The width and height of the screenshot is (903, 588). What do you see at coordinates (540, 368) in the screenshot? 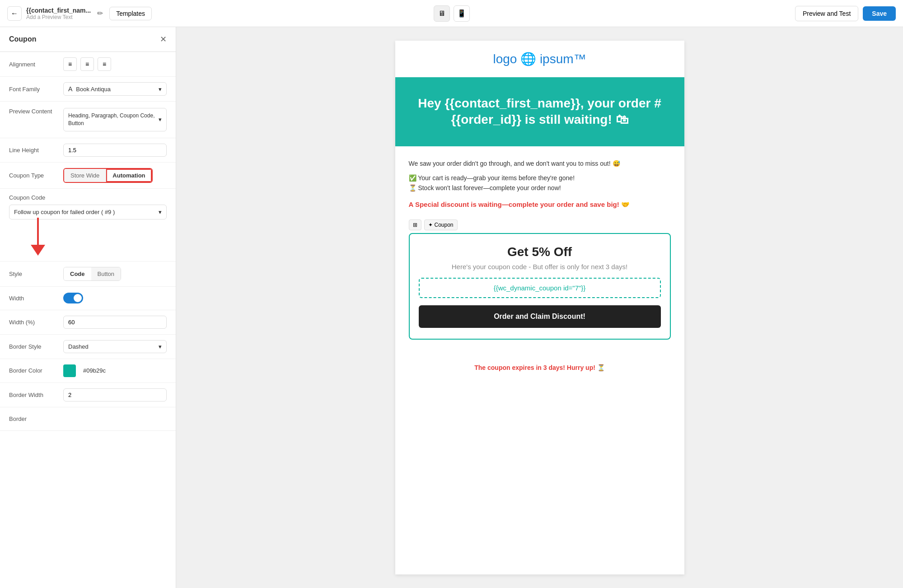
I see `coupon-expiry-text: The coupon expires in 3 days! Hurry up! …` at bounding box center [540, 368].